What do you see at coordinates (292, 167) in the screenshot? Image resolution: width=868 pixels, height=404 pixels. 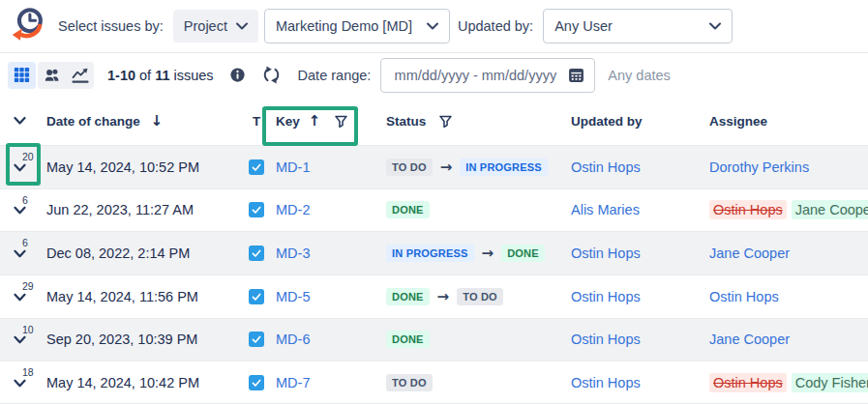 I see `issue-key-link: MD-1` at bounding box center [292, 167].